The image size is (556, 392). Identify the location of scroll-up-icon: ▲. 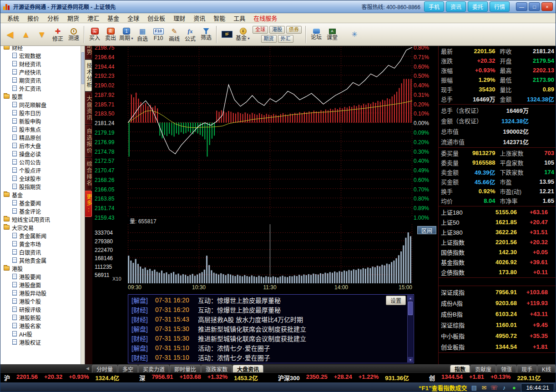
(410, 298).